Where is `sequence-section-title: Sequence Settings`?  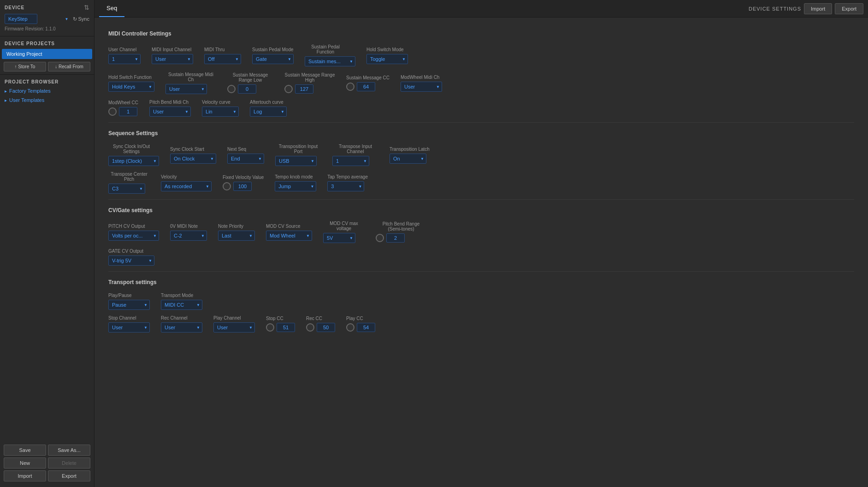 sequence-section-title: Sequence Settings is located at coordinates (481, 133).